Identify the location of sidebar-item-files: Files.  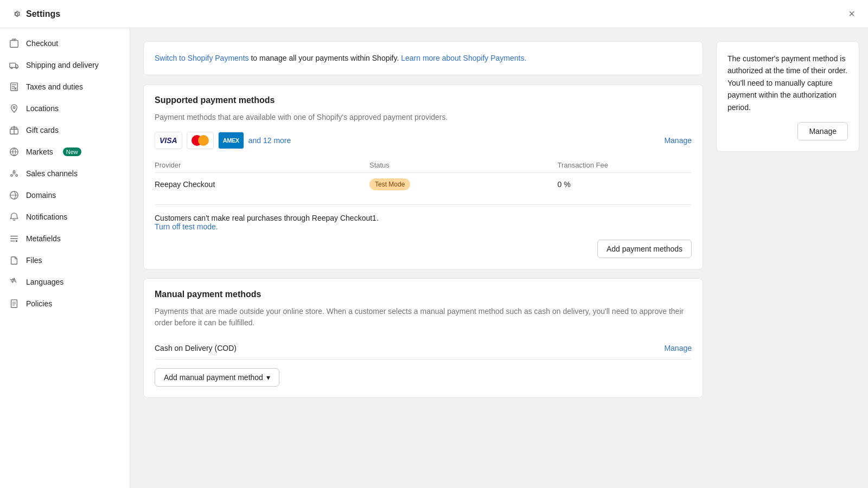
(65, 260).